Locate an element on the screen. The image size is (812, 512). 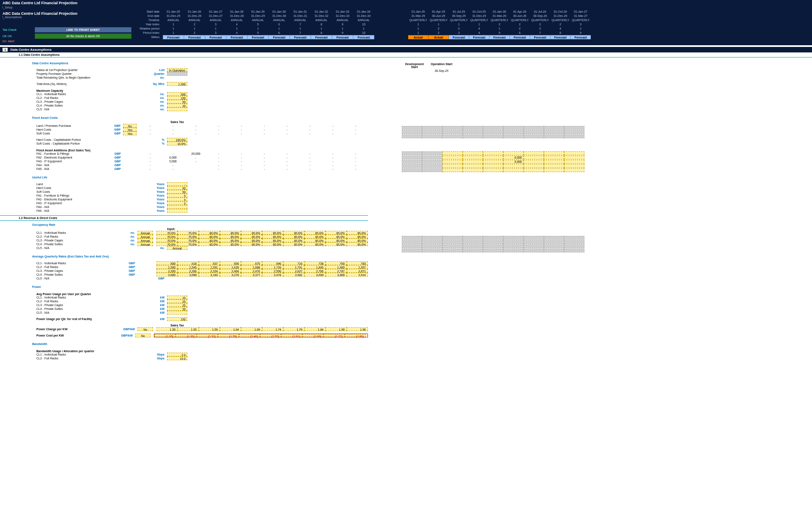
data-row: Total Area (Sq. Meters)Sq. Mtrs1,500 is located at coordinates (184, 84).